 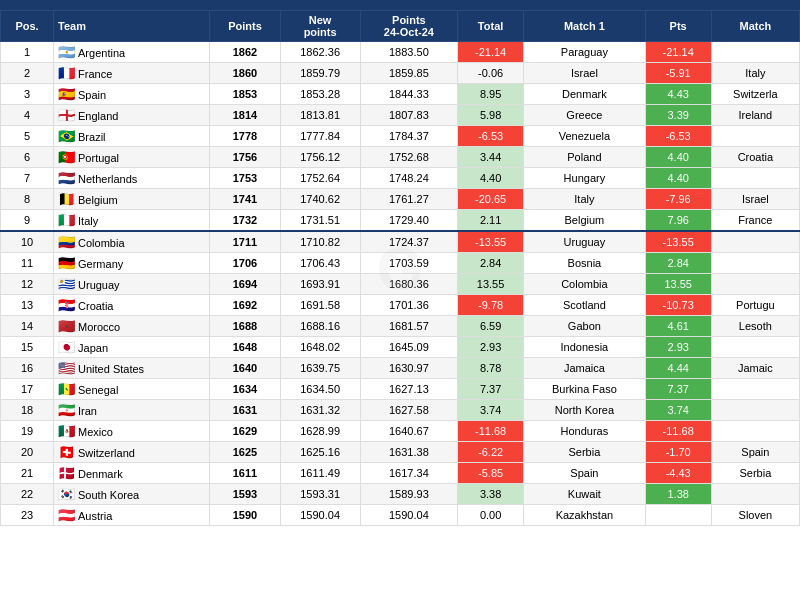 What do you see at coordinates (132, 136) in the screenshot?
I see `cell-team: 🇧🇷Brazil` at bounding box center [132, 136].